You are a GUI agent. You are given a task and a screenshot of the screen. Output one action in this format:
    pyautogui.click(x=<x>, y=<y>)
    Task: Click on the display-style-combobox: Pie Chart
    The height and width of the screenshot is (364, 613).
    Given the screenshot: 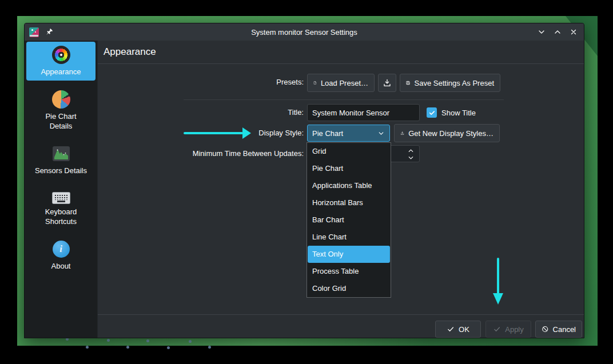 What is the action you would take?
    pyautogui.click(x=349, y=133)
    